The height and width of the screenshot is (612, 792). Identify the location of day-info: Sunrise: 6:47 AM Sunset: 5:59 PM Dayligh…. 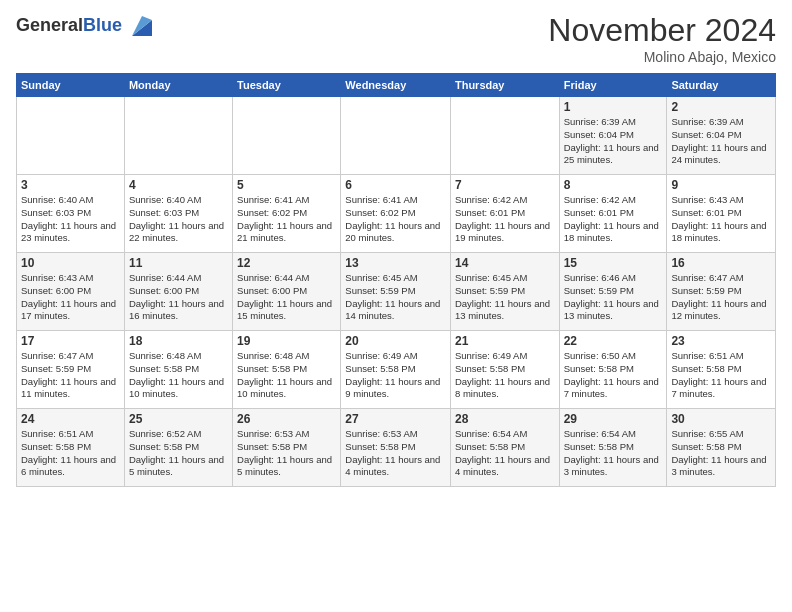
(721, 298).